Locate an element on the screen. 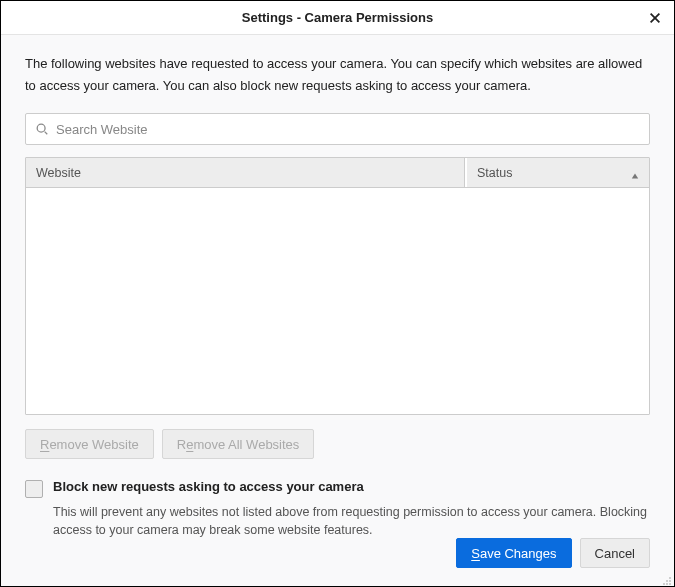 The image size is (675, 587). column-label-website: Website is located at coordinates (58, 173).